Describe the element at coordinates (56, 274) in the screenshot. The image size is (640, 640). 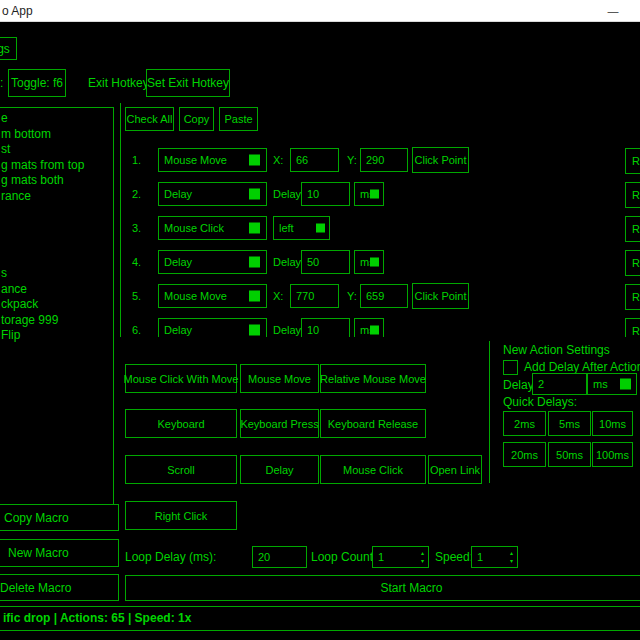
I see `list-item: s` at that location.